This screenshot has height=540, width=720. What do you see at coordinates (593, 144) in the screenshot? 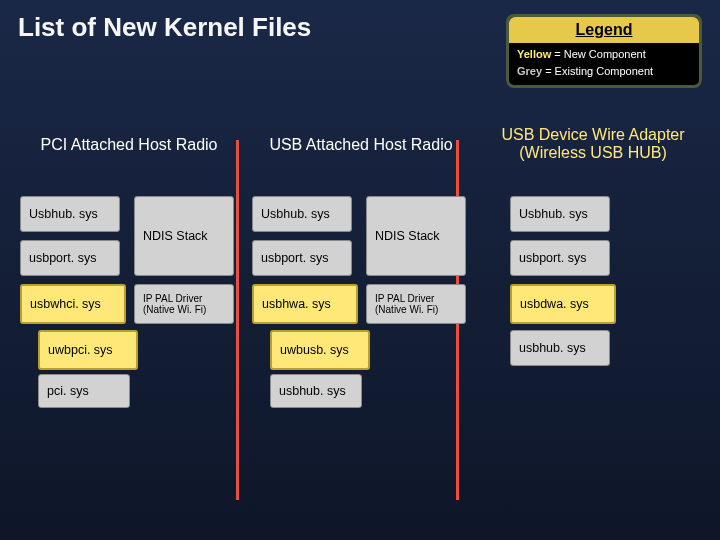
I see `column-heading-dwa: USB Device Wire Adapter (Wireless USB HU…` at bounding box center [593, 144].